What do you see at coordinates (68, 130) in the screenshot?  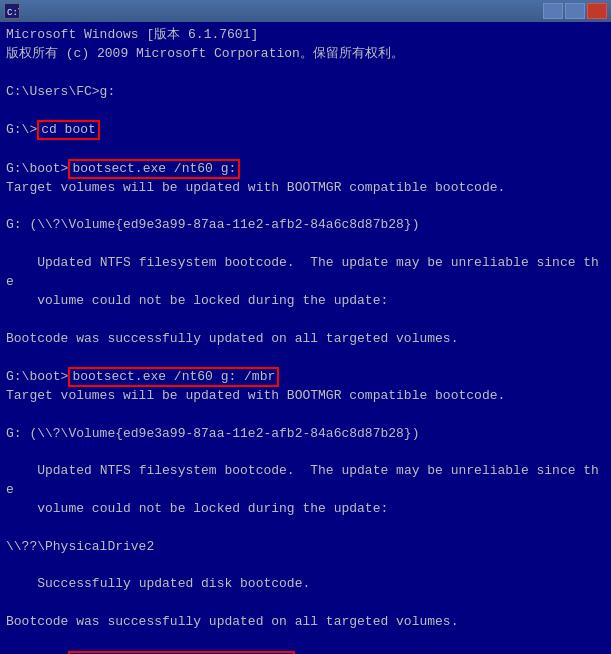 I see `highlighted-command: cd boot` at bounding box center [68, 130].